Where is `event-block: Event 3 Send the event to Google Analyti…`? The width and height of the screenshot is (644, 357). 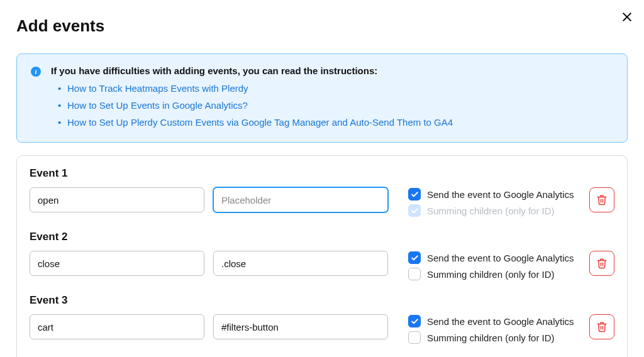 event-block: Event 3 Send the event to Google Analyti… is located at coordinates (322, 319).